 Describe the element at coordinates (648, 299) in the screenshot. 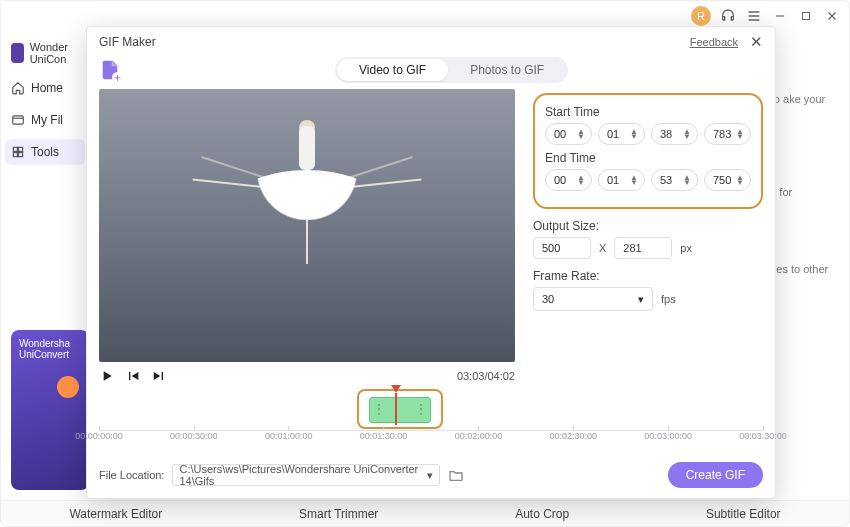

I see `framerate-row: 30 ▾ fps` at that location.